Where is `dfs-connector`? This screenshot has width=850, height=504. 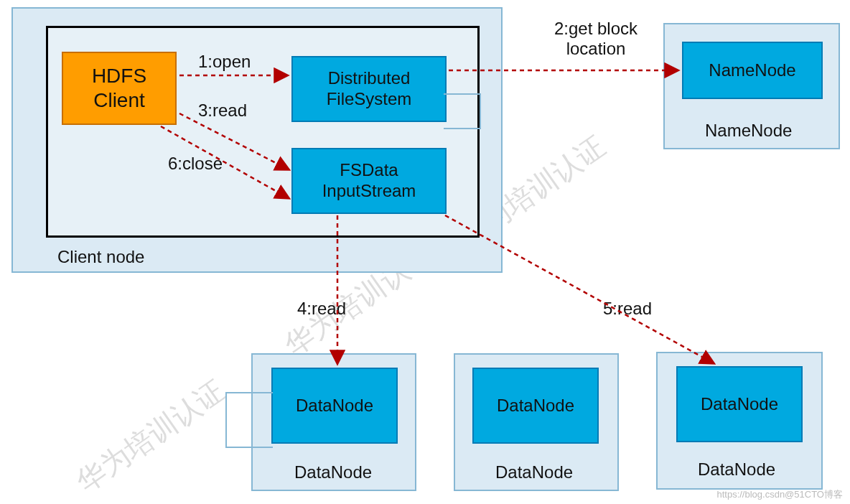
dfs-connector is located at coordinates (462, 111).